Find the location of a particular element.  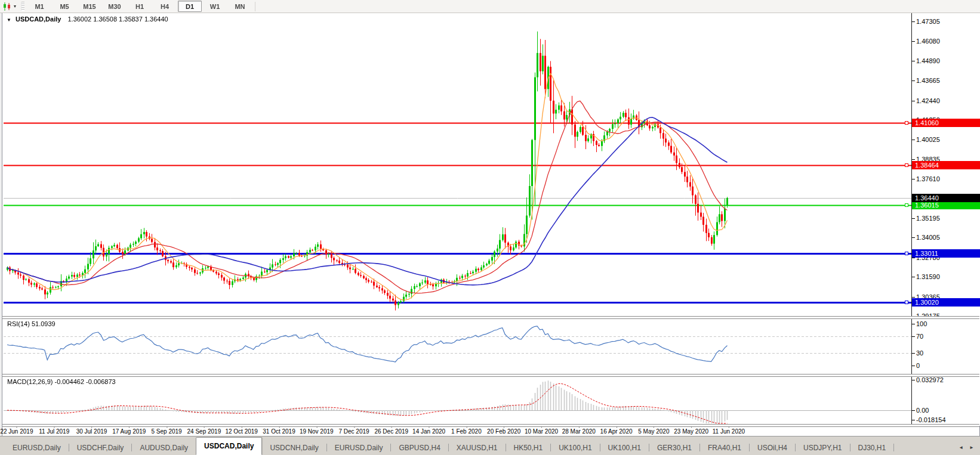

price-axis: 1.473051.460801.448901.436651.424401.412… is located at coordinates (945, 219).